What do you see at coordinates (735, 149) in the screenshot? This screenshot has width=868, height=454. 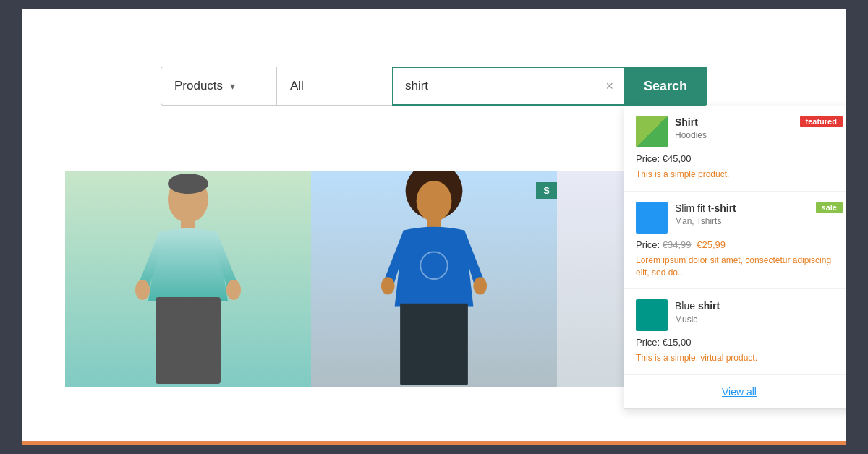 I see `list-item: Shirt Hoodies featured Price: €45,00 Thi…` at bounding box center [735, 149].